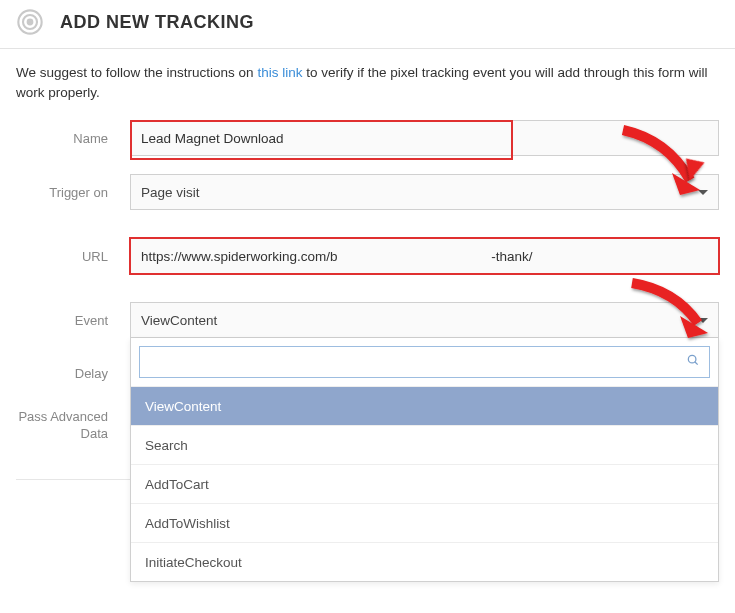 The width and height of the screenshot is (735, 613). What do you see at coordinates (424, 444) in the screenshot?
I see `event-option-search: Search` at bounding box center [424, 444].